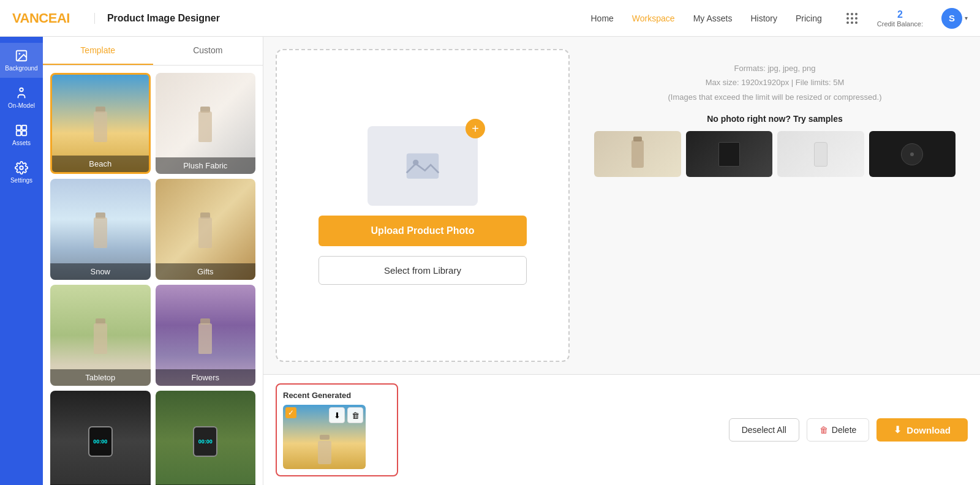 This screenshot has height=485, width=980. I want to click on recent-generated-title: Recent Generated, so click(337, 396).